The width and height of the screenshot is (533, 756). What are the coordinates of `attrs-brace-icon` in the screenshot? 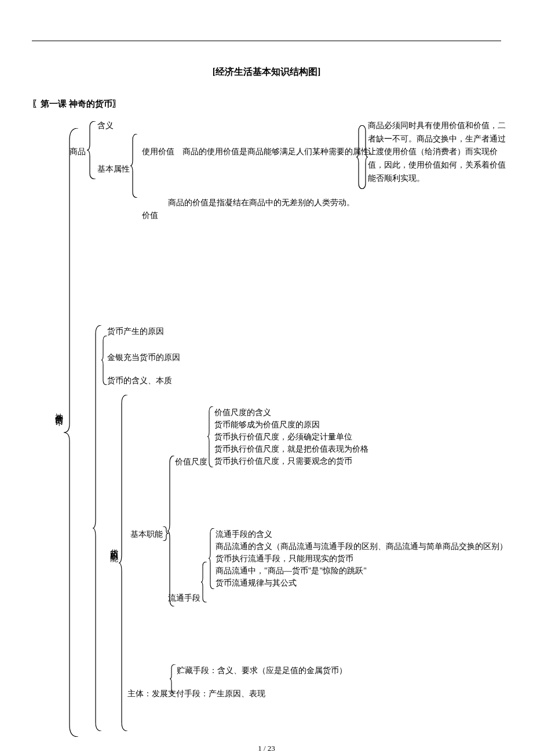 It's located at (134, 166).